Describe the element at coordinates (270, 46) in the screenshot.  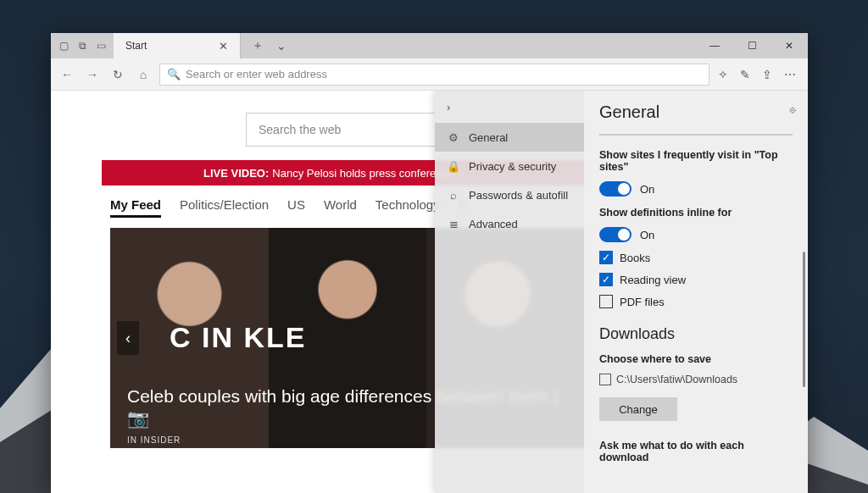
I see `tab-actions: ＋ ⌄` at that location.